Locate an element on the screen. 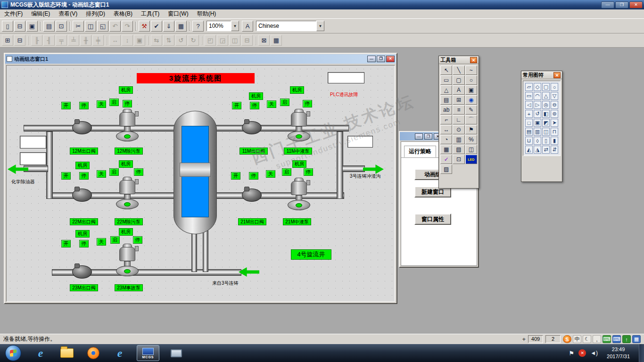 This screenshot has width=644, height=362. tool-animation: ▤ is located at coordinates (446, 100).